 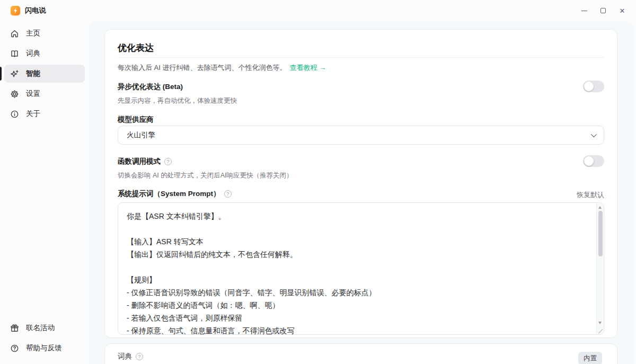 I want to click on scrollbar-thumb, so click(x=600, y=234).